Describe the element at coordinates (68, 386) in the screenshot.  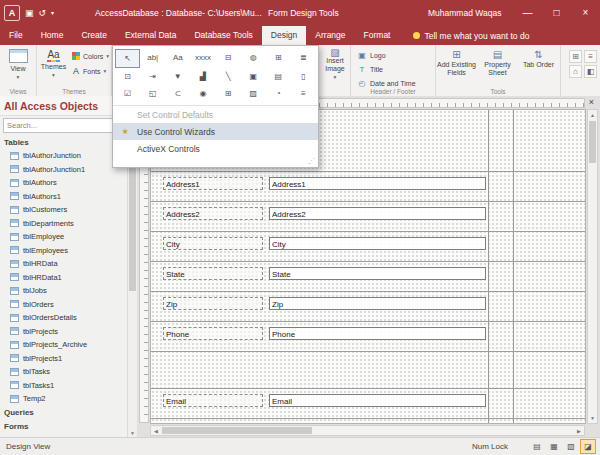
I see `nav-table-item: tblTasks1` at that location.